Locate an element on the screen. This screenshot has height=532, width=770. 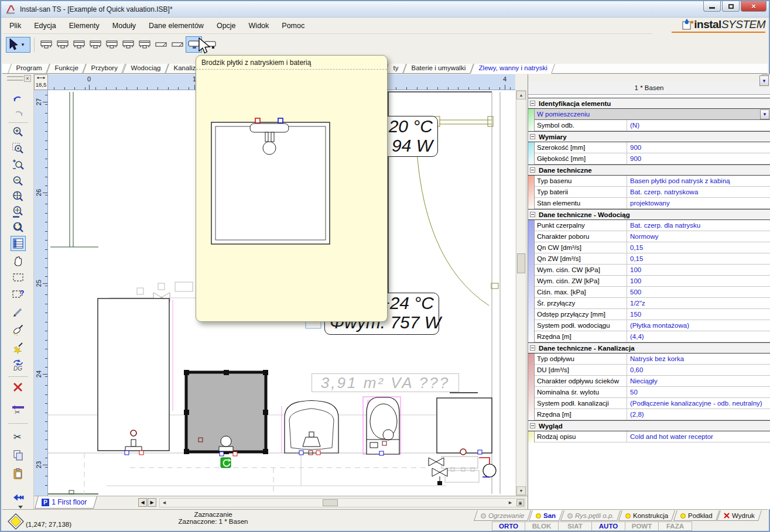
zoom-in-button is located at coordinates (18, 132).